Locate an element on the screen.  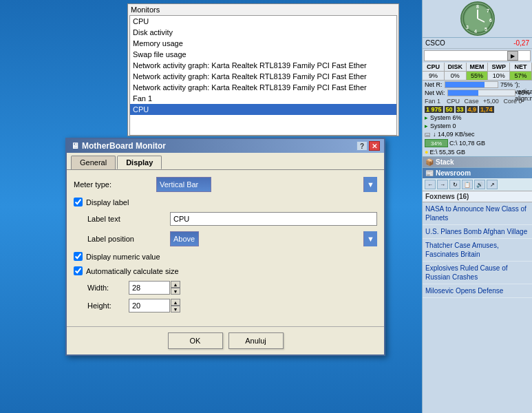
meter-type-label: Meter type: is located at coordinates (115, 184).